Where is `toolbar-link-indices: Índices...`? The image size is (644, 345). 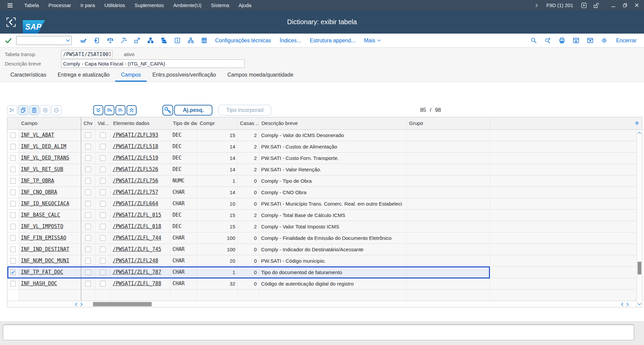 toolbar-link-indices: Índices... is located at coordinates (290, 41).